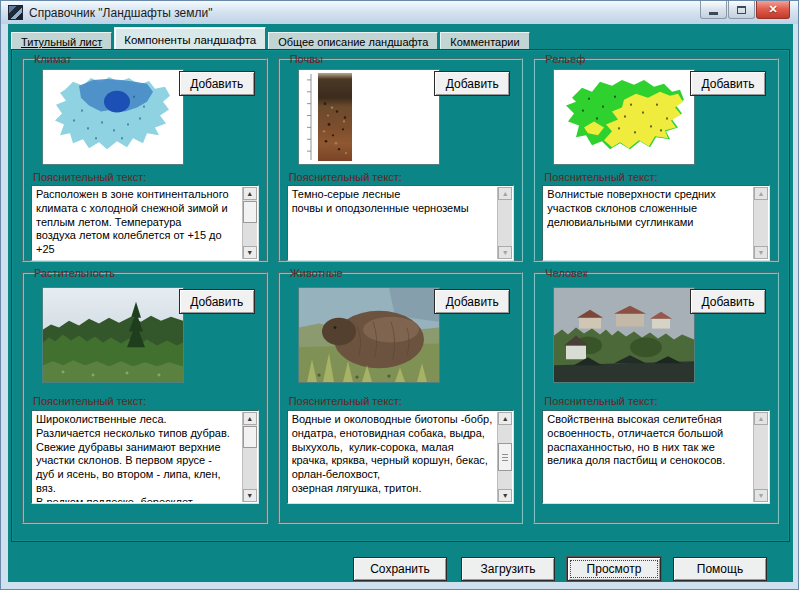  I want to click on close-icon: ✕, so click(772, 10).